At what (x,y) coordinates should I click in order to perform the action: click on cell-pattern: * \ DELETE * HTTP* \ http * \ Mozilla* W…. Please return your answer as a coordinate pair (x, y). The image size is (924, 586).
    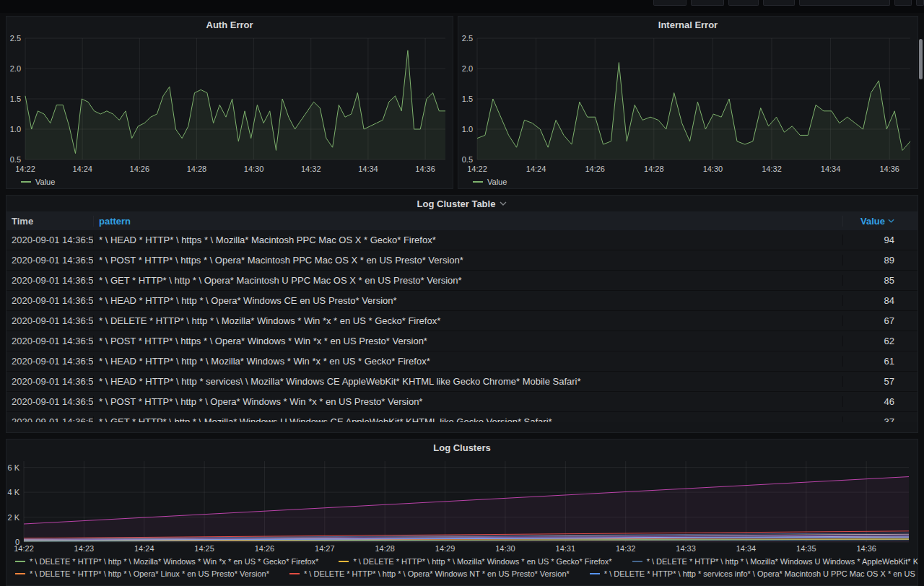
    Looking at the image, I should click on (468, 320).